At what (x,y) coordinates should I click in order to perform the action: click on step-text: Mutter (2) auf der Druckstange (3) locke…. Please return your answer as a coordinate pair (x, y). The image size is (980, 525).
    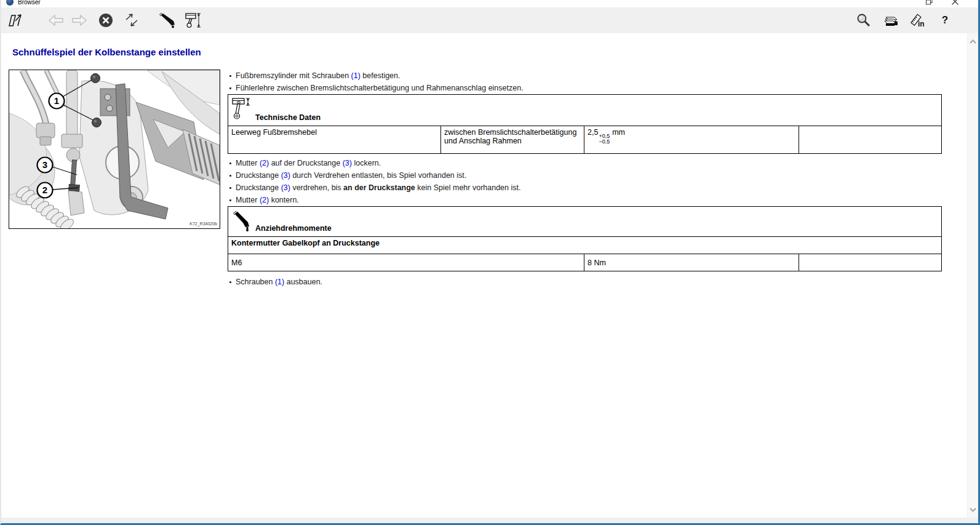
    Looking at the image, I should click on (308, 163).